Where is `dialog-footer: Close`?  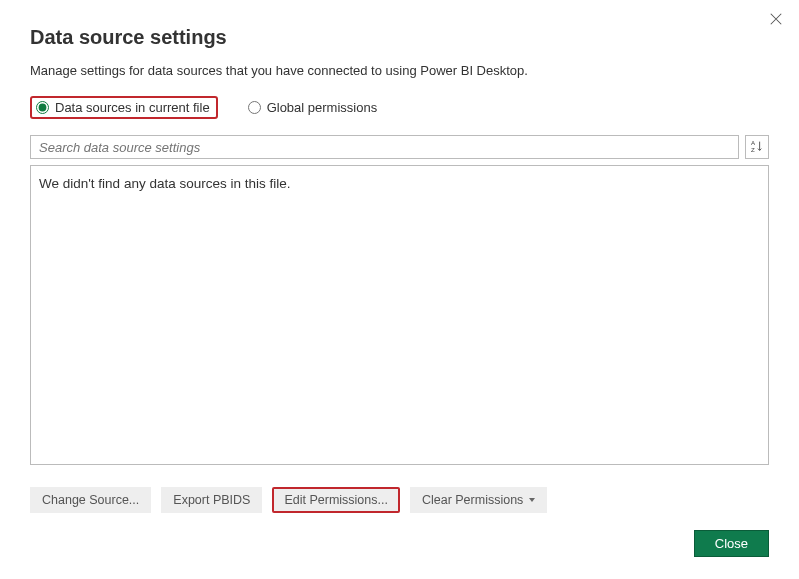
dialog-footer: Close is located at coordinates (732, 544).